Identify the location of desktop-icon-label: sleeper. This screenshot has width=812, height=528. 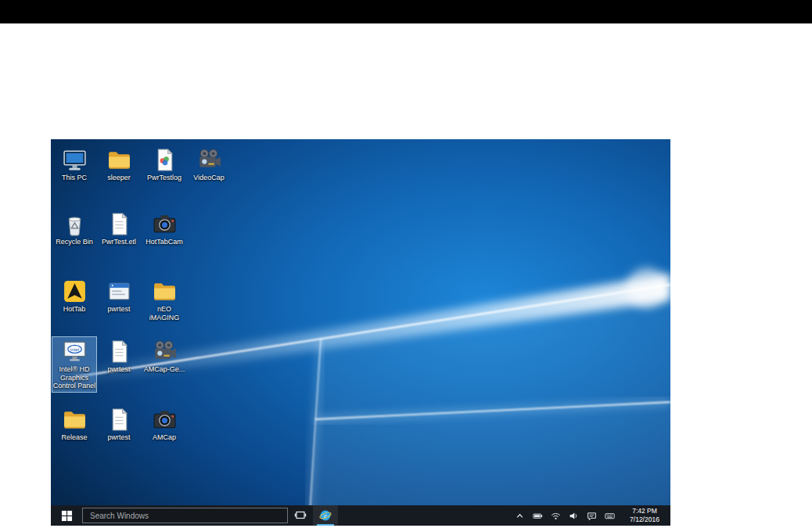
(119, 178).